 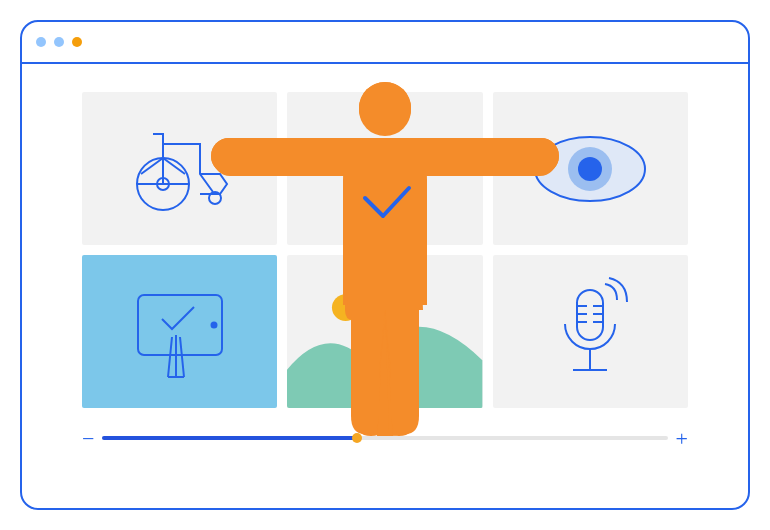 What do you see at coordinates (682, 439) in the screenshot?
I see `zoom-in-icon: +` at bounding box center [682, 439].